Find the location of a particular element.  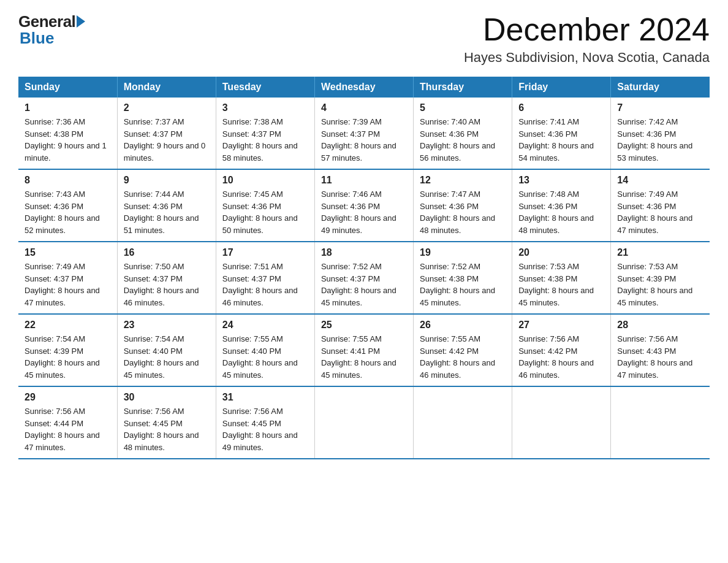

day-info: Sunrise: 7:49 AMSunset: 4:36 PMDaylight:… is located at coordinates (654, 212).